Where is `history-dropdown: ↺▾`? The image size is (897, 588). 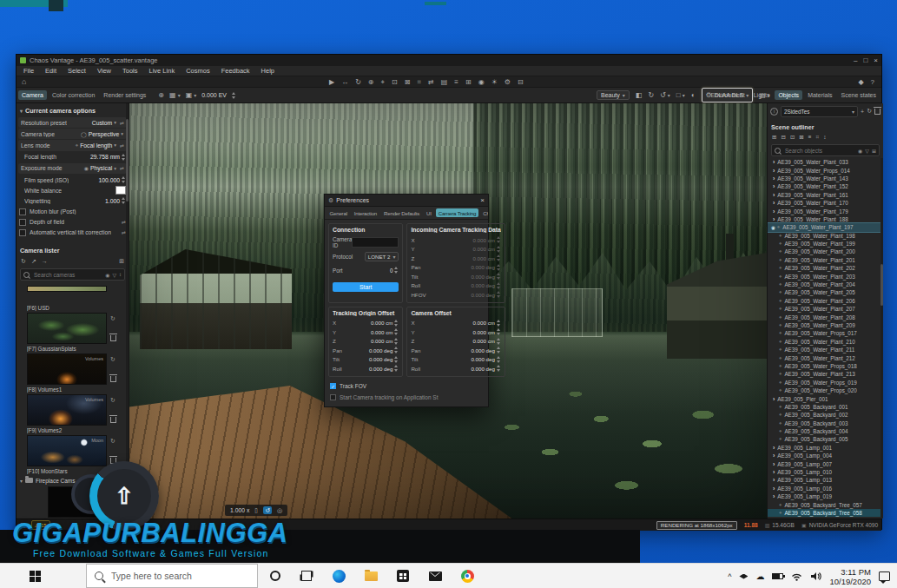
history-dropdown: ↺▾ is located at coordinates (665, 96).